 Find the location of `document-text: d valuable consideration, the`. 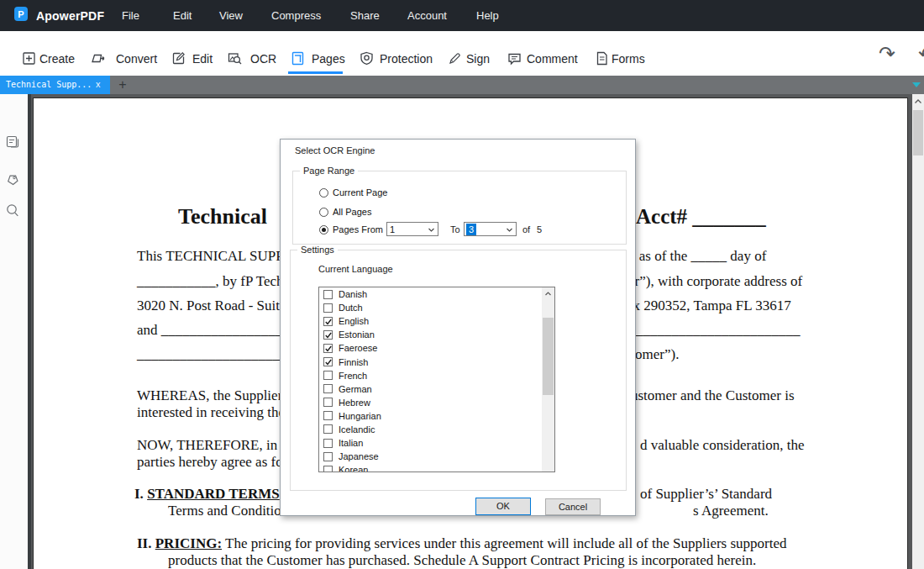

document-text: d valuable consideration, the is located at coordinates (722, 445).